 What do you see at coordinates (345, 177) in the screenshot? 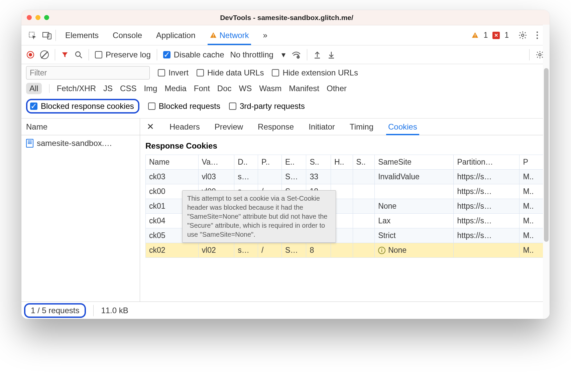
I see `table-row: ck03vl03s…S…33InvalidValuehttps://s…M..` at bounding box center [345, 177].